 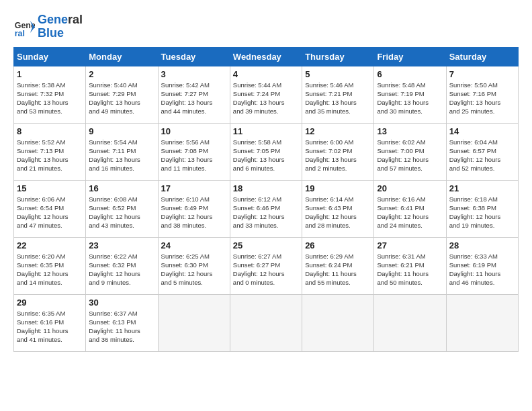 I want to click on calendar-cell: 21Sunrise: 6:18 AM Sunset: 6:38 PM Dayli…, so click(x=482, y=208).